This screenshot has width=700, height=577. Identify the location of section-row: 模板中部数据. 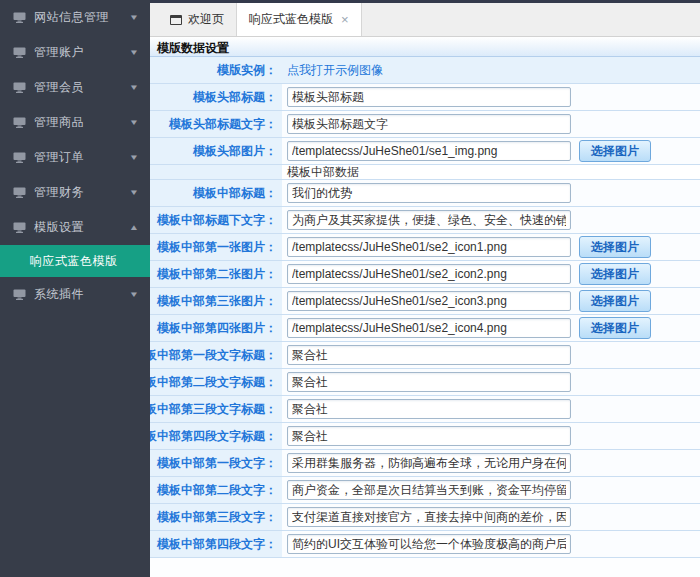
(425, 172).